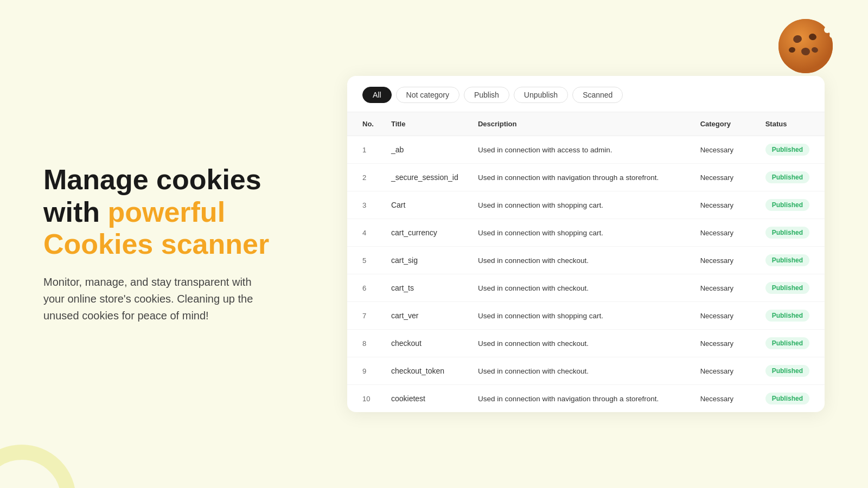 This screenshot has width=868, height=488. What do you see at coordinates (586, 178) in the screenshot?
I see `table-row: 2_secure_session_idUsed in connection wi…` at bounding box center [586, 178].